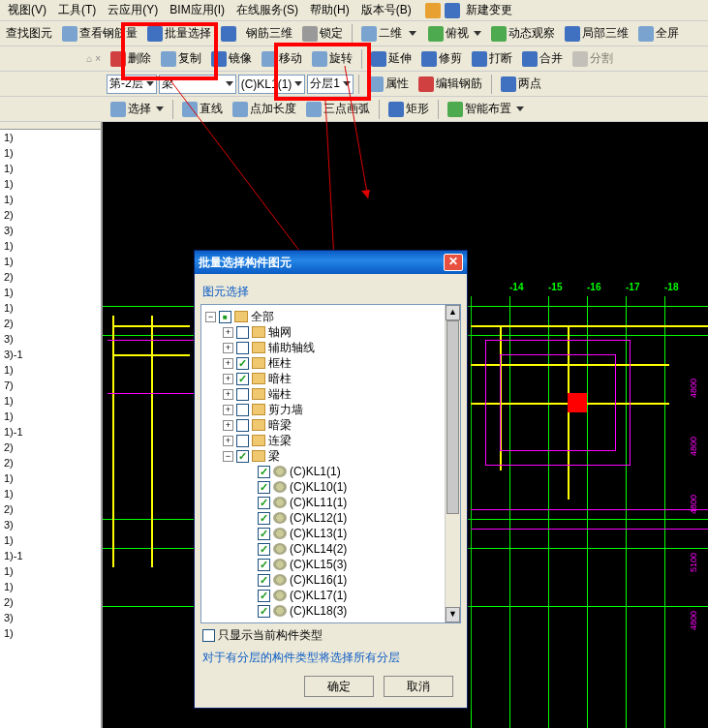 This screenshot has height=728, width=708. I want to click on newchange-icon, so click(452, 11).